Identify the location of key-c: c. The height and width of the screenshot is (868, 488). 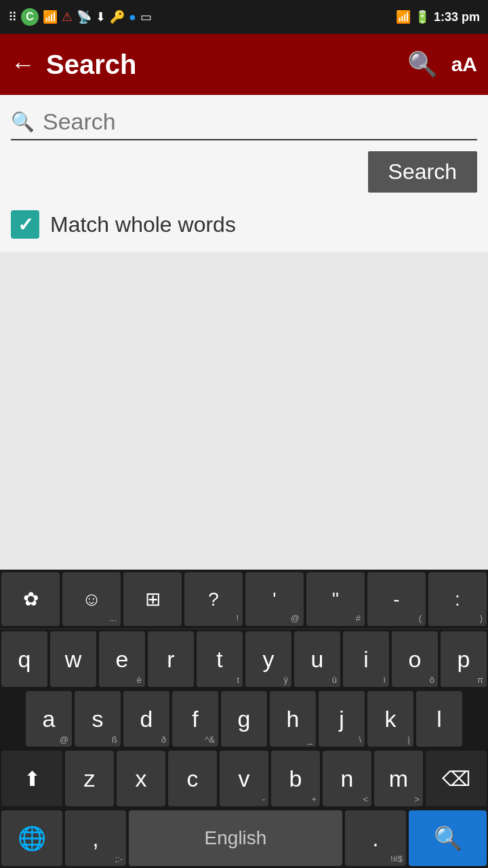
(192, 778).